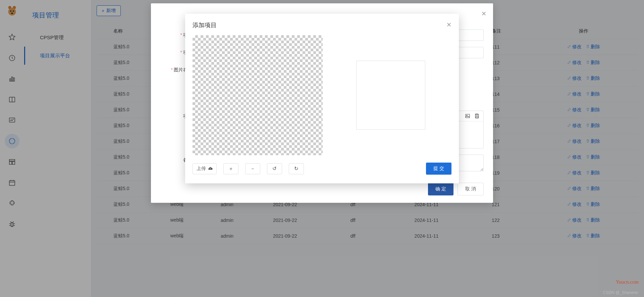  What do you see at coordinates (274, 169) in the screenshot?
I see `rotate-left-button: ↺` at bounding box center [274, 169].